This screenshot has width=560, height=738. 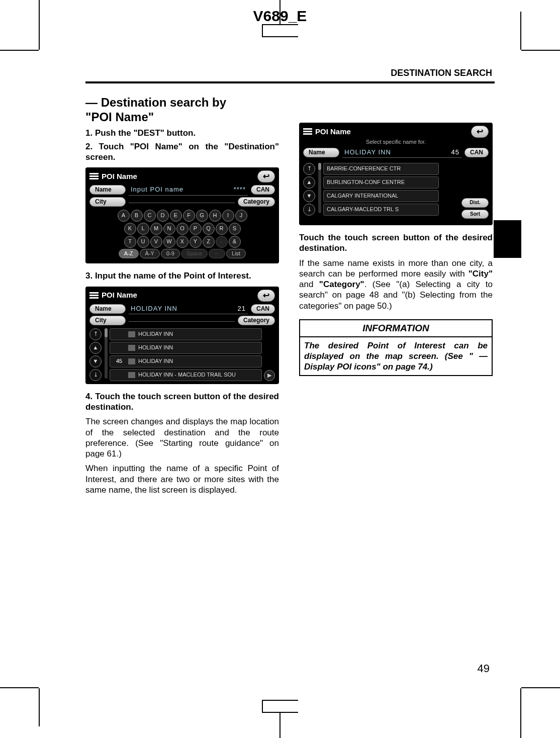 I want to click on list-item-label: CALGARY-MACLEOD TRL S, so click(x=363, y=210).